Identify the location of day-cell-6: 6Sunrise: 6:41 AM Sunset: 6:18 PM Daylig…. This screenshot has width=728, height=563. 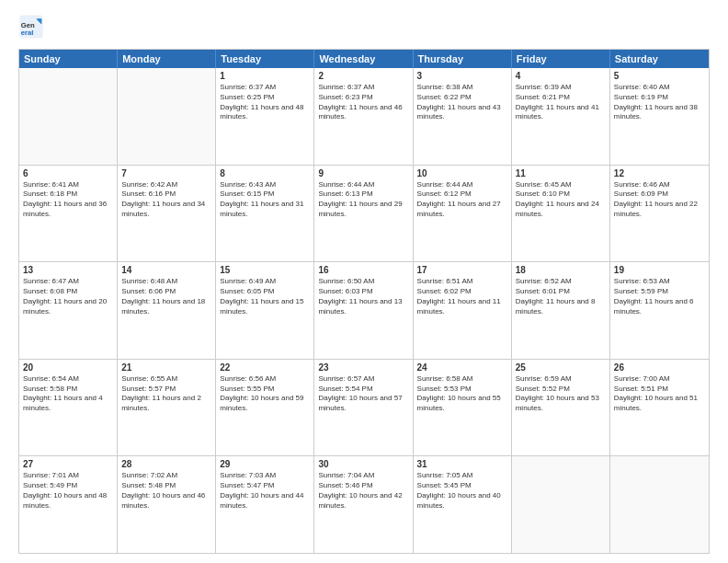
(68, 213).